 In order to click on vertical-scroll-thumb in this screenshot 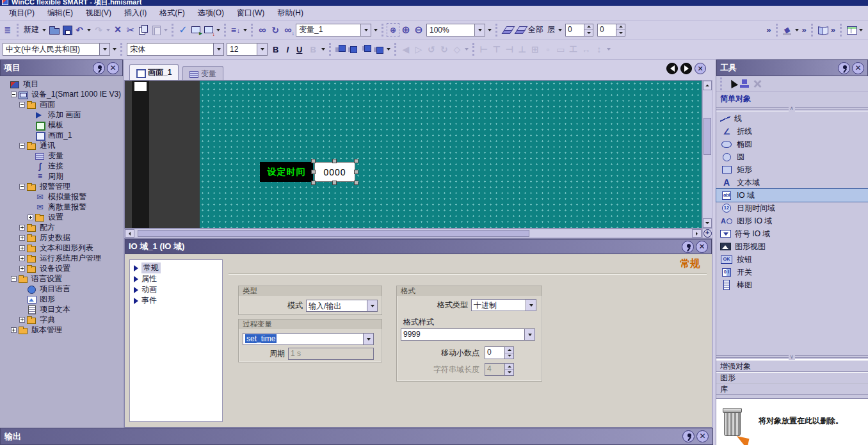, I will do `click(707, 136)`.